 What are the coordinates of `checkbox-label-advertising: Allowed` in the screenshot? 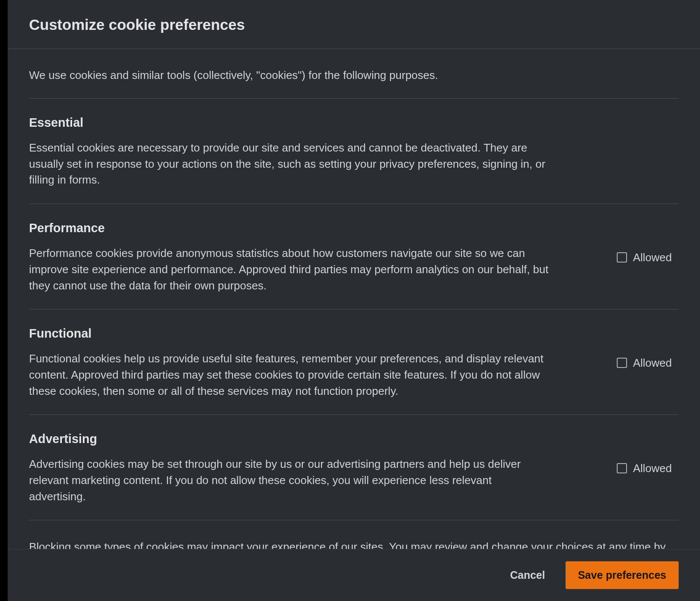 It's located at (652, 469).